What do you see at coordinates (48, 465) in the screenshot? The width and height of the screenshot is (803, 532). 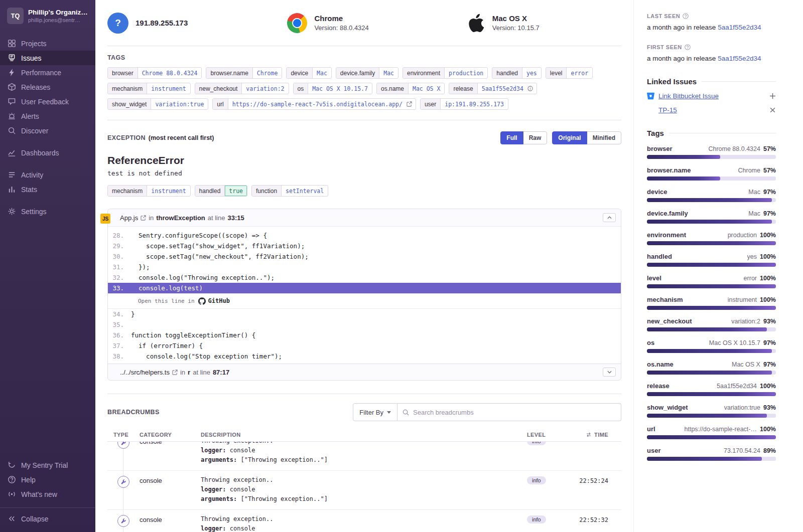 I see `sidebar-footer-item: My Sentry Trial` at bounding box center [48, 465].